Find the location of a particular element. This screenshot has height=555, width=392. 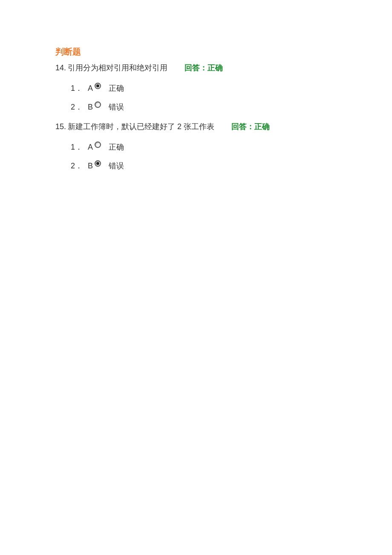

question-15: 15. 新建工作簿时，默认已经建好了 2 张工作表 回答：正确 1． A 正确 … is located at coordinates (196, 146).